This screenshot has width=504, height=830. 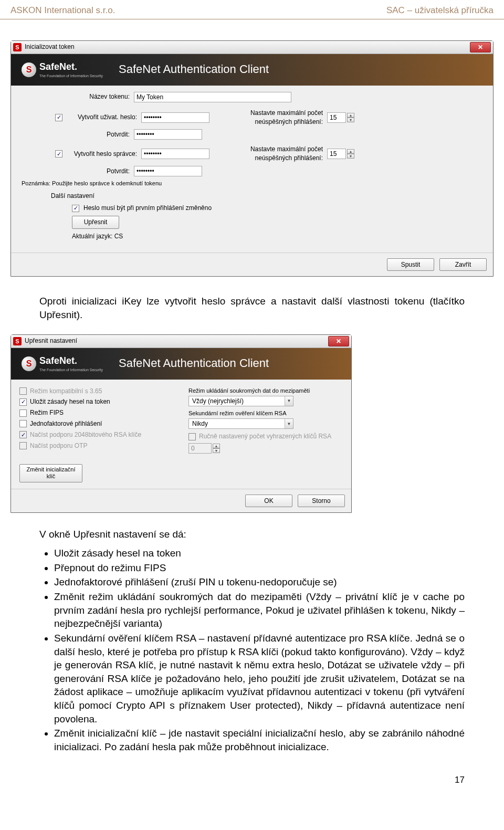 I want to click on paragraph-1-text: Oproti inicializaci iKey lze vytvořit he…, so click(x=252, y=308).